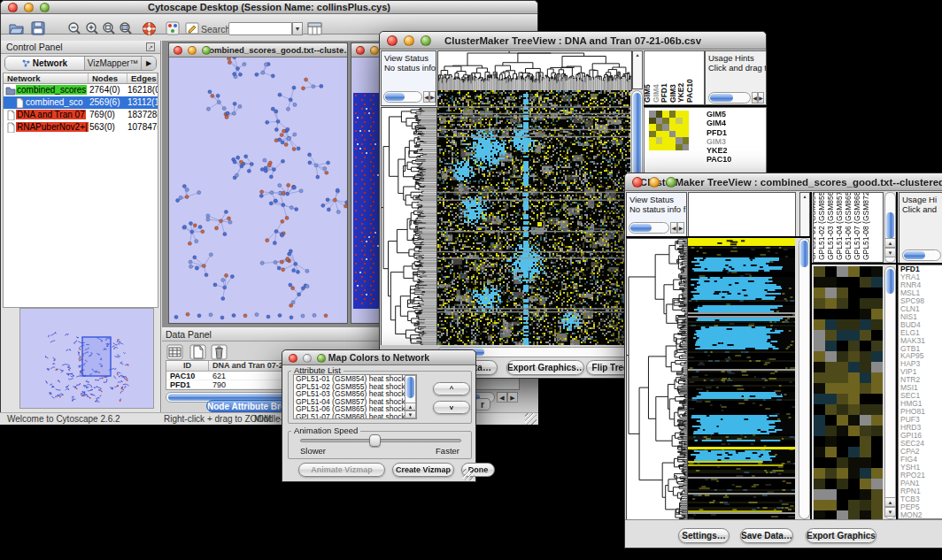  What do you see at coordinates (143, 78) in the screenshot?
I see `column-header-edges: Edges` at bounding box center [143, 78].